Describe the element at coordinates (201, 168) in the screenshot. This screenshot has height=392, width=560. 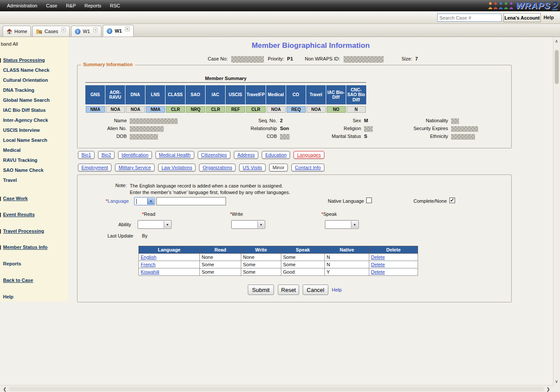
I see `bio-tabs-row2: Employment Military Service Law Violatio…` at that location.